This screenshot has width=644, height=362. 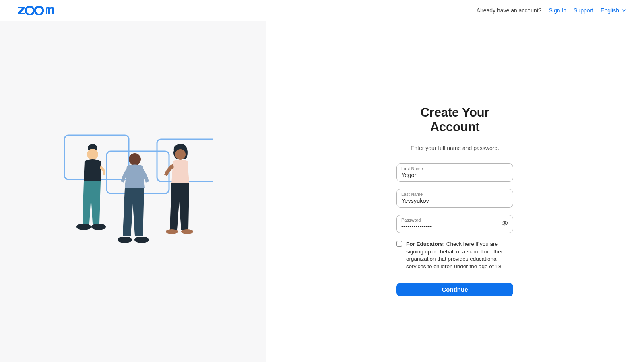 What do you see at coordinates (455, 290) in the screenshot?
I see `continue-button: Continue` at bounding box center [455, 290].